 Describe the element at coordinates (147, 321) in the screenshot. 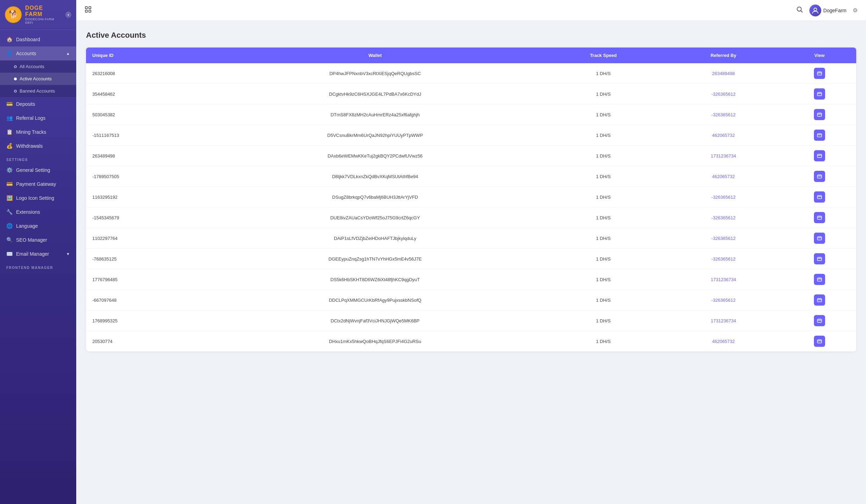

I see `cell-id: 1768995325` at that location.